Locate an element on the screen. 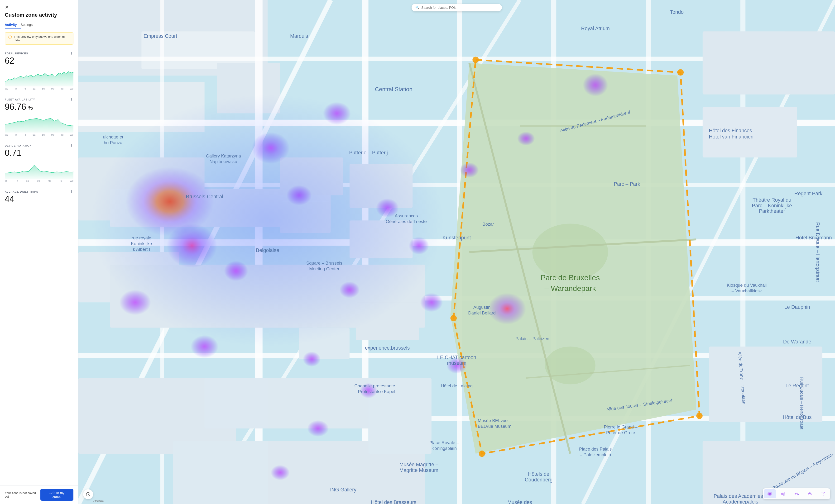 The image size is (835, 504). chart-total-devices is located at coordinates (39, 77).